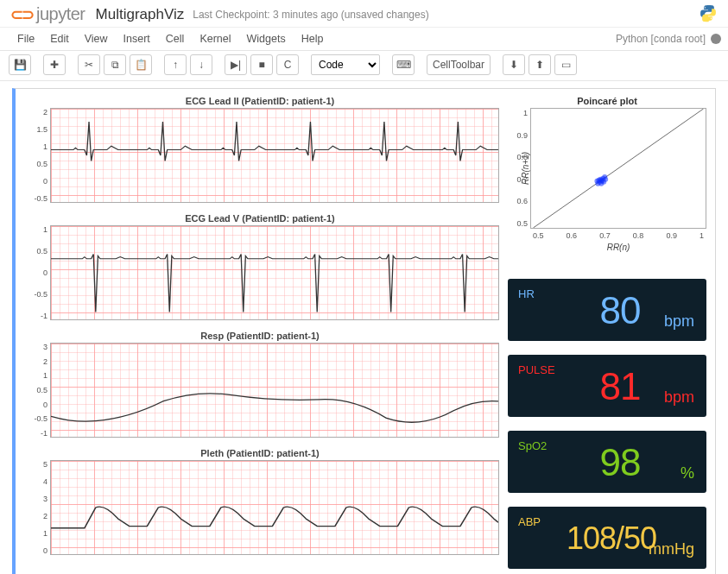 Image resolution: width=728 pixels, height=574 pixels. I want to click on poincare-xticks: 0.50.60.70.80.91, so click(618, 236).